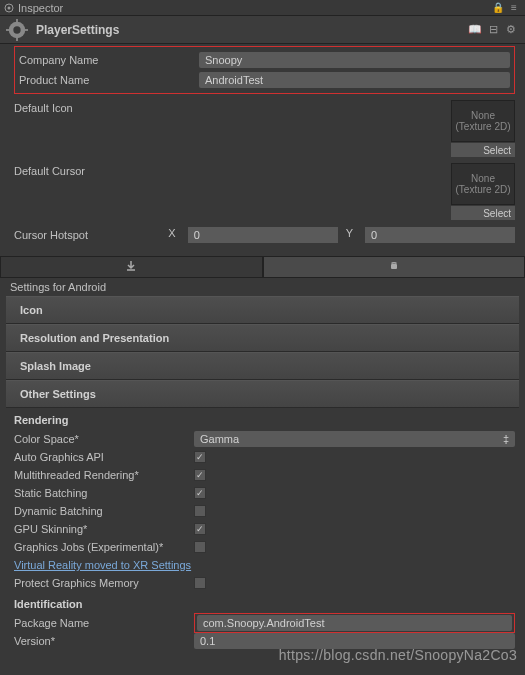 This screenshot has height=675, width=525. I want to click on default-cursor-select-button: Select, so click(483, 213).